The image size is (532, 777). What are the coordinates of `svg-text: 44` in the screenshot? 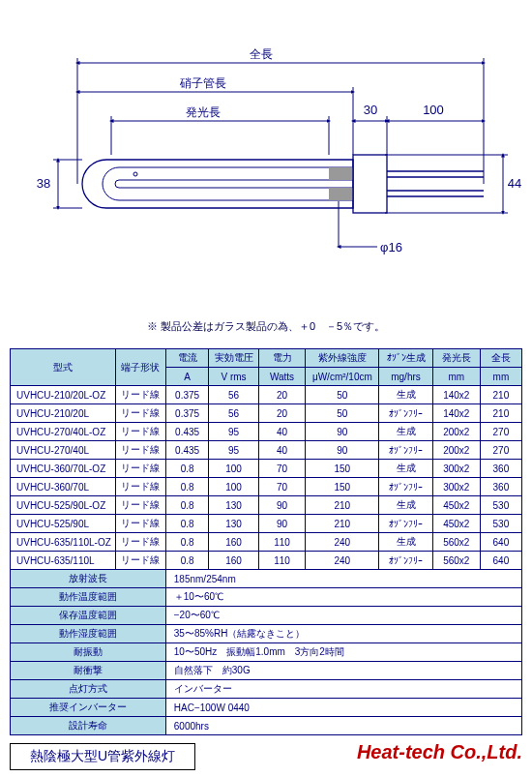 It's located at (515, 184).